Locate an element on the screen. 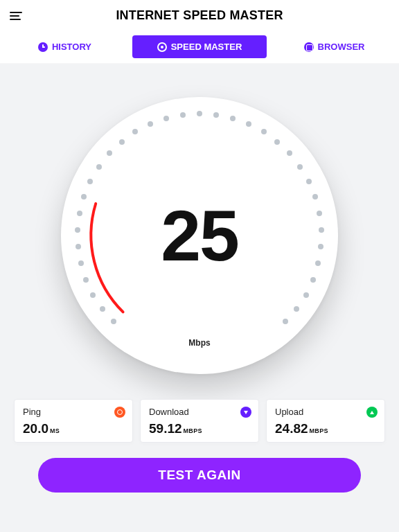  card-download: Download 59.12 MBPS is located at coordinates (200, 421).